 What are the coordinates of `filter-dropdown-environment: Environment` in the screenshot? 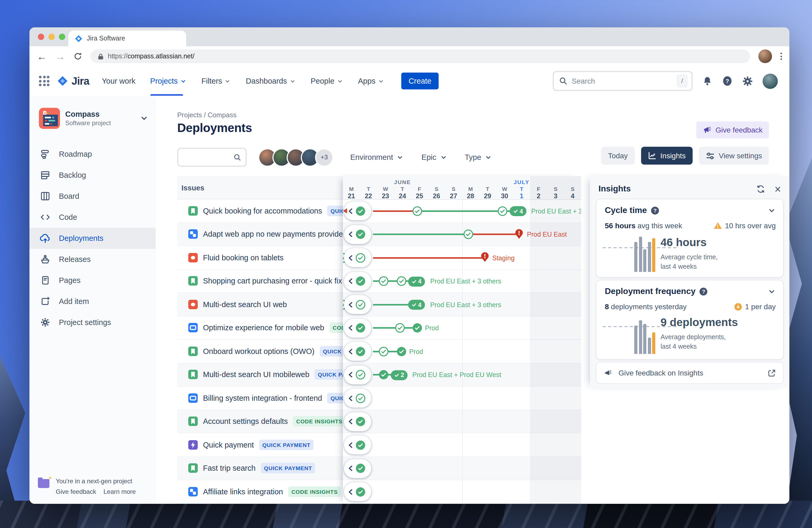 It's located at (377, 157).